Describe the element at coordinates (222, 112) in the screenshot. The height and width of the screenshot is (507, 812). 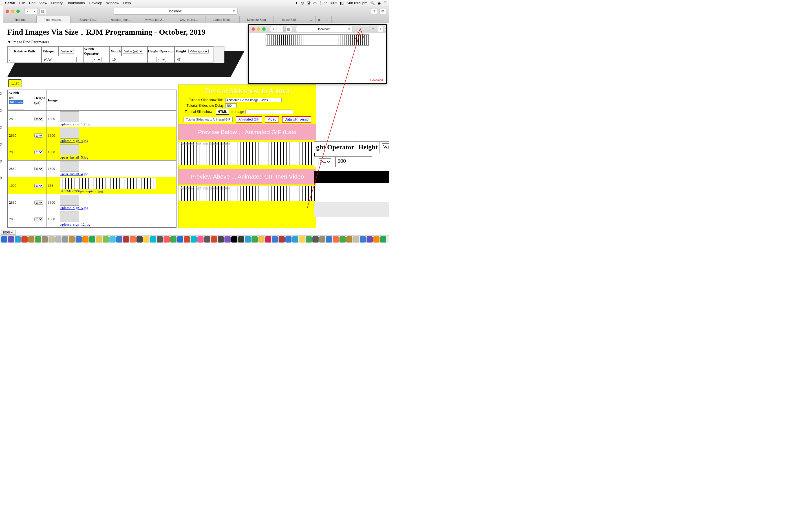
I see `mode-html-button: HTML` at that location.